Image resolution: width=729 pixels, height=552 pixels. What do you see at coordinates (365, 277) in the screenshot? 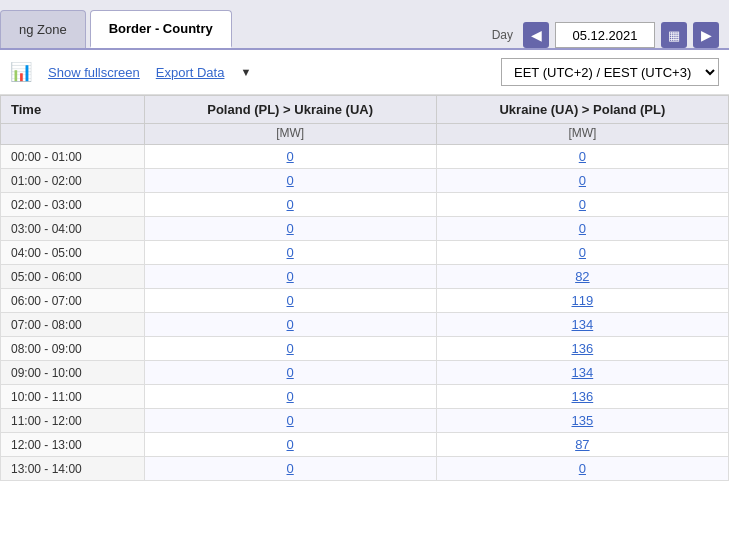
I see `table-row: 05:00 - 06:00082` at bounding box center [365, 277].